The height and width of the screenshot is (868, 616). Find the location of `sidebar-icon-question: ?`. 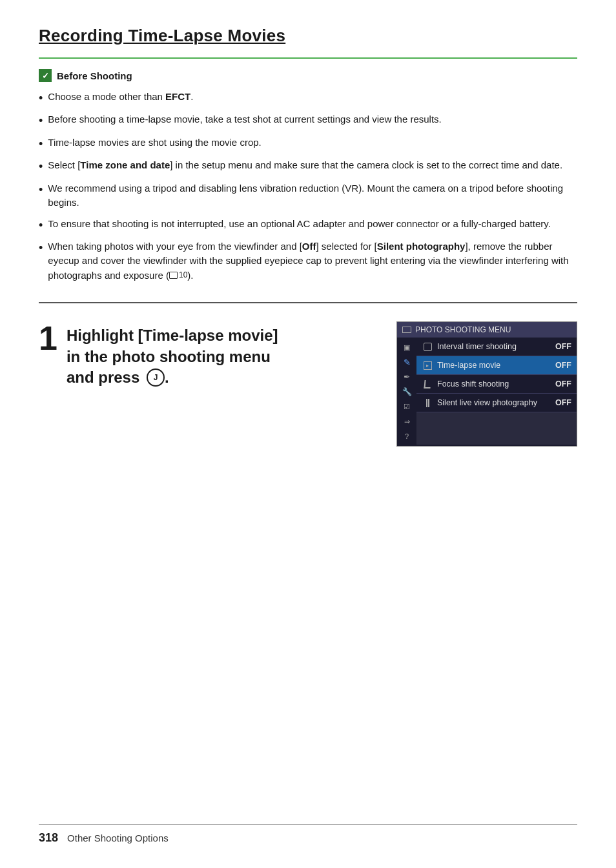

sidebar-icon-question: ? is located at coordinates (407, 436).